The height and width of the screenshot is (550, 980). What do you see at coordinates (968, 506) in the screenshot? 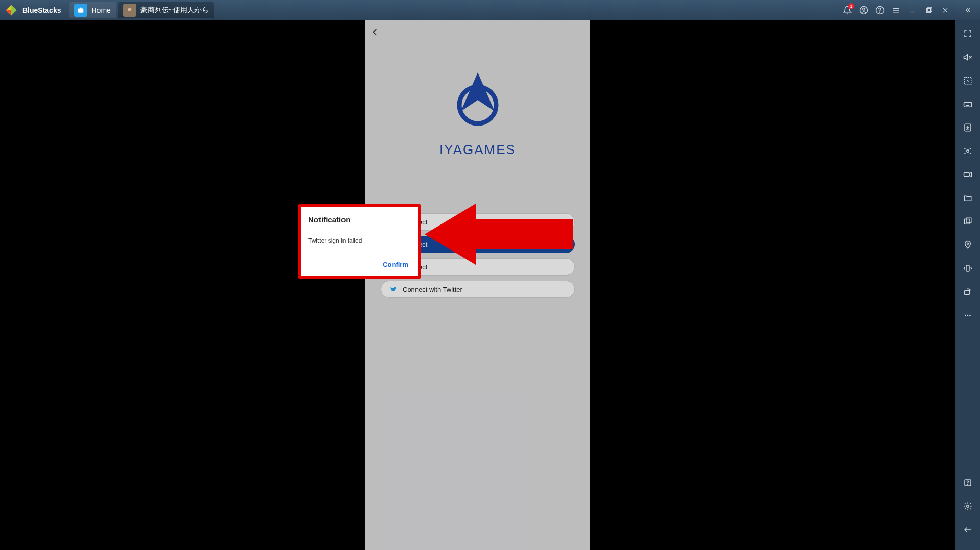
I see `settings-button` at bounding box center [968, 506].